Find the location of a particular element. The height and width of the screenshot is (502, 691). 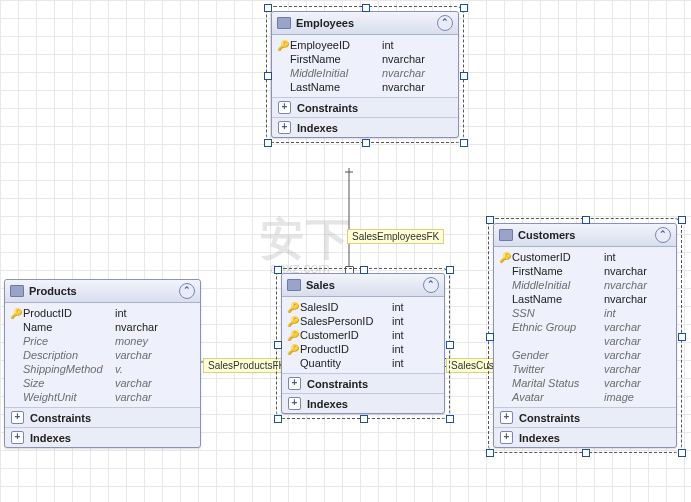

fk-label-sales-products: SalesProductsFK is located at coordinates (246, 366).